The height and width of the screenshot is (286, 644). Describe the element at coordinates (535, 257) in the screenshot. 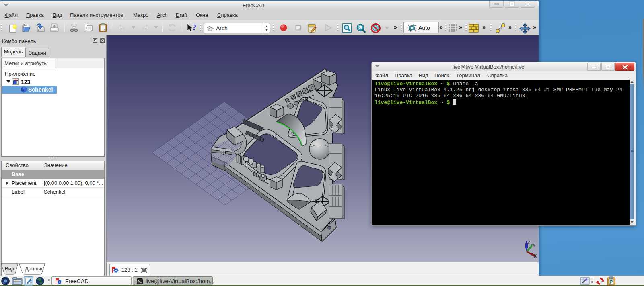

I see `svg-text: X` at that location.